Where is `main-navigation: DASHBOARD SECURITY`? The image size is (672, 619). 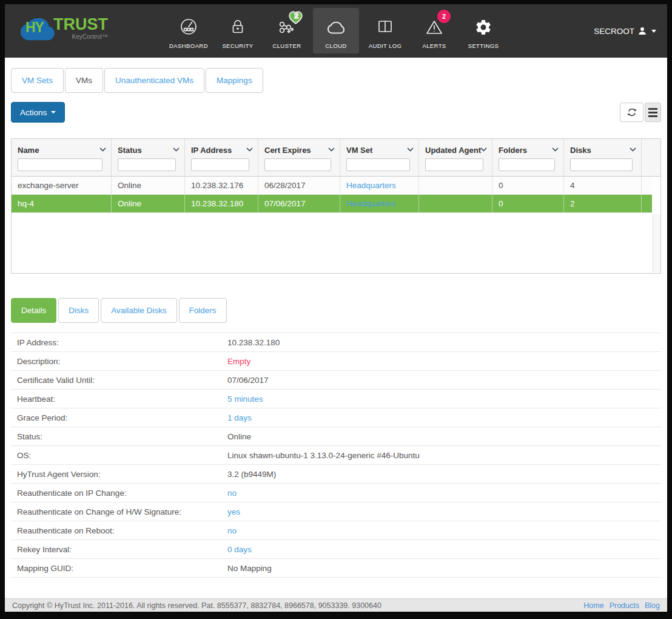 main-navigation: DASHBOARD SECURITY is located at coordinates (336, 30).